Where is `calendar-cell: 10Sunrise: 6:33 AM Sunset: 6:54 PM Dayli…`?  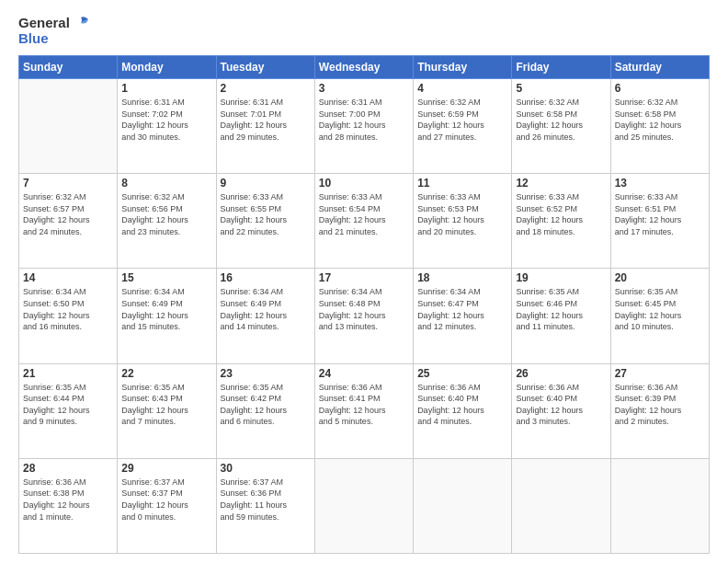 calendar-cell: 10Sunrise: 6:33 AM Sunset: 6:54 PM Dayli… is located at coordinates (364, 221).